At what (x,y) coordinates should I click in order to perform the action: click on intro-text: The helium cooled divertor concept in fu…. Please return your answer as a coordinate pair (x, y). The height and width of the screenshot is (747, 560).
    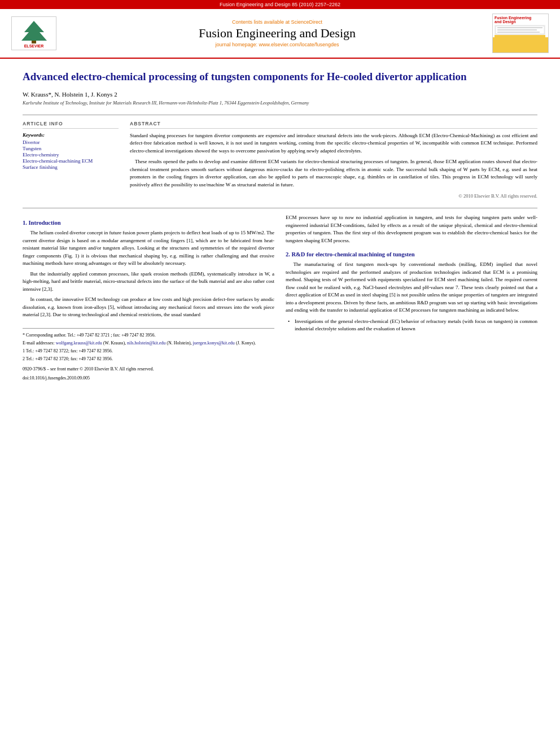
    Looking at the image, I should click on (148, 274).